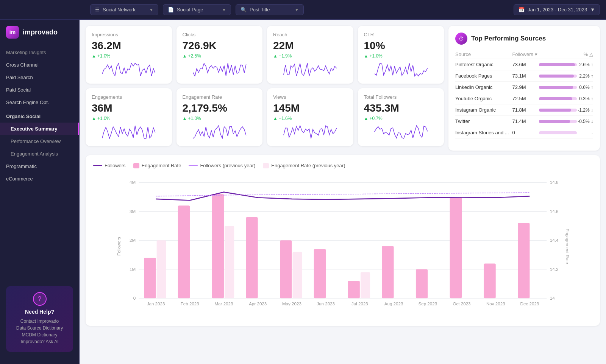 The image size is (606, 364). Describe the element at coordinates (484, 110) in the screenshot. I see `source-name: Instagram Organic` at that location.